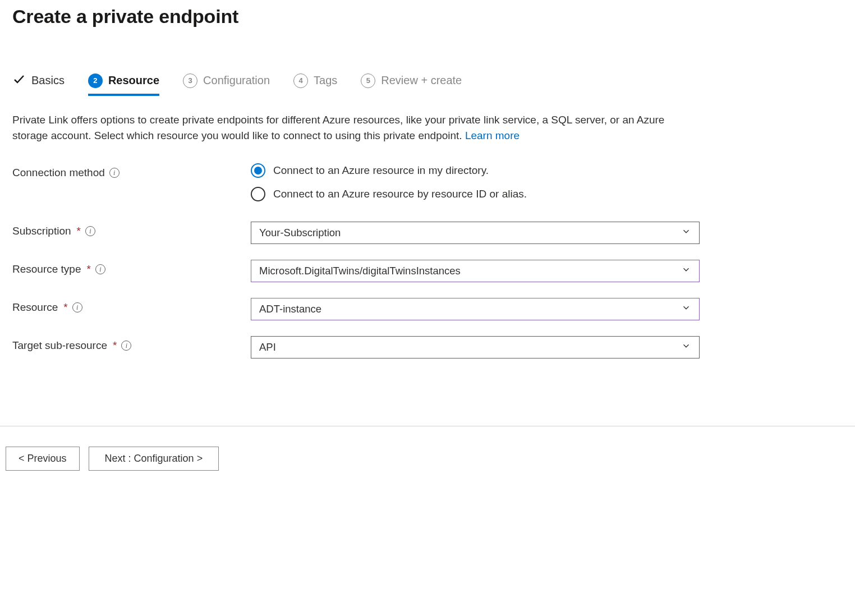 The width and height of the screenshot is (855, 616). What do you see at coordinates (131, 229) in the screenshot?
I see `label-subscription: Subscription * i` at bounding box center [131, 229].